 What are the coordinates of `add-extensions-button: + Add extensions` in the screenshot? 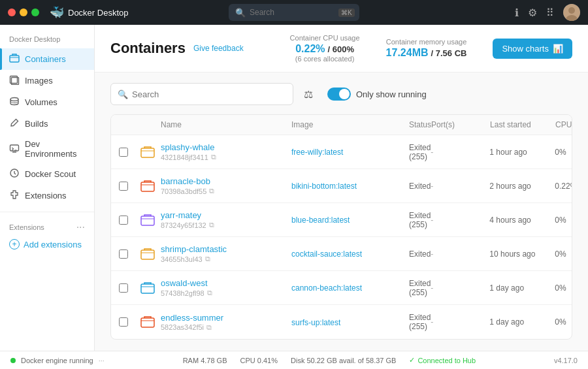 It's located at (47, 244).